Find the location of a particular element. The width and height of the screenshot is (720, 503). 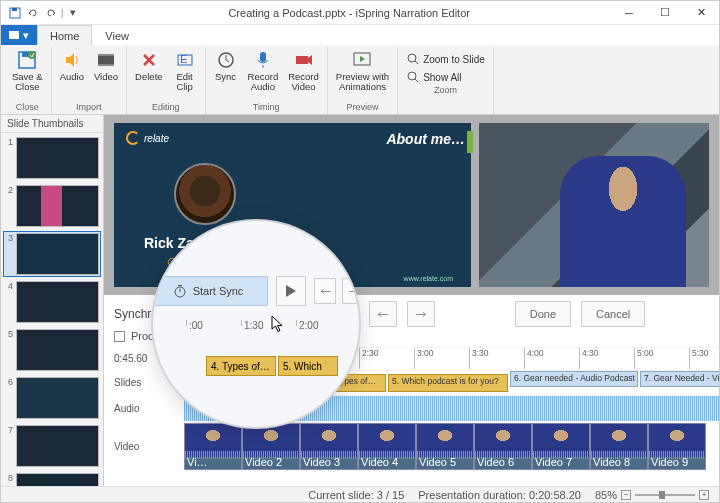

video-clip: Video 7 is located at coordinates (561, 446).